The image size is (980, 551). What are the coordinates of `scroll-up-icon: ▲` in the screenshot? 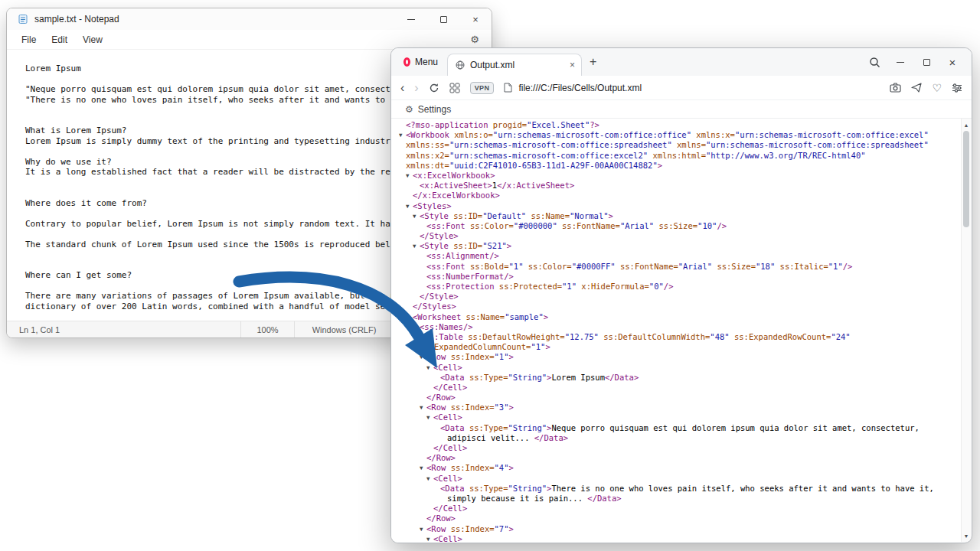 It's located at (966, 125).